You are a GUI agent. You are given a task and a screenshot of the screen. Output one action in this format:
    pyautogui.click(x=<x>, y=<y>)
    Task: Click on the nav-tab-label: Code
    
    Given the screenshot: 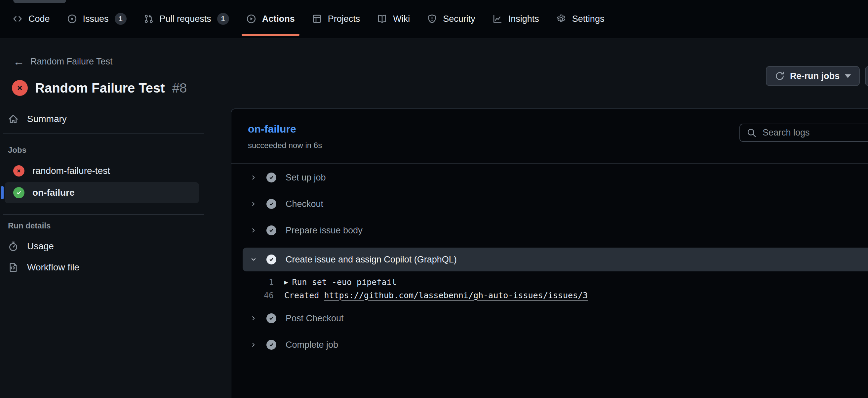 What is the action you would take?
    pyautogui.click(x=39, y=19)
    